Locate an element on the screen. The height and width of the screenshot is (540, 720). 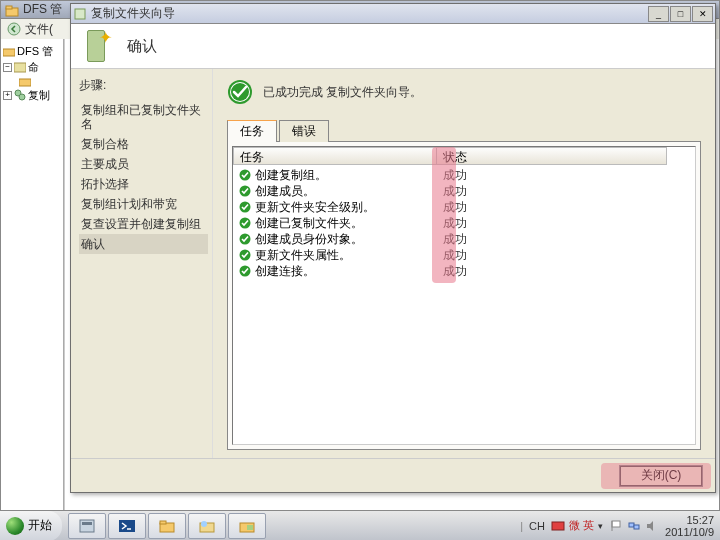
system-tray: | CH 微 英 ▾ 15:27 2011/10/9 is located at coordinates (617, 526).